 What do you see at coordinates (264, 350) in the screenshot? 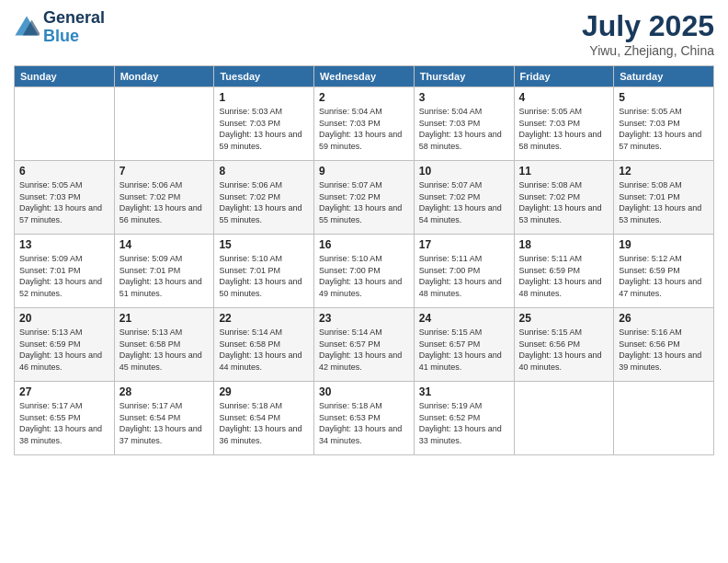
I see `day-info: Sunrise: 5:14 AM Sunset: 6:58 PM Dayligh…` at bounding box center [264, 350].